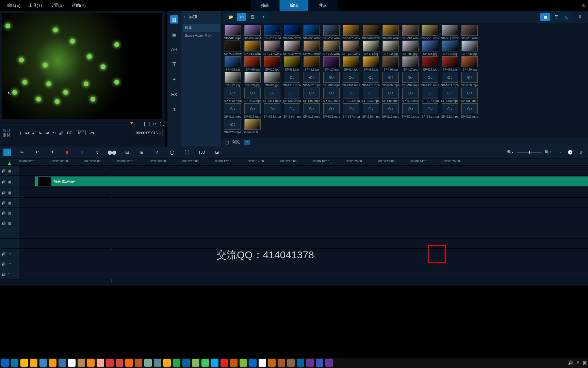 This screenshot has width=588, height=368. What do you see at coordinates (391, 48) in the screenshot?
I see `library-item: SP-I02.jpg` at bounding box center [391, 48].